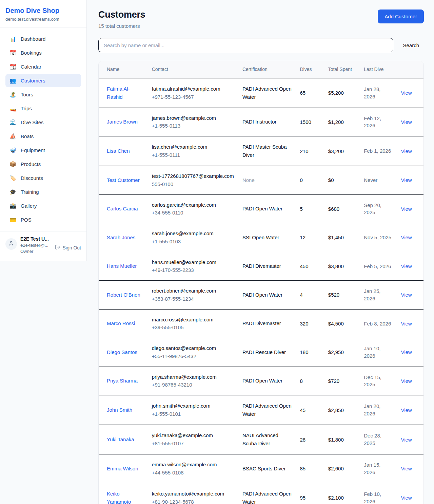  What do you see at coordinates (11, 244) in the screenshot?
I see `person-icon` at bounding box center [11, 244].